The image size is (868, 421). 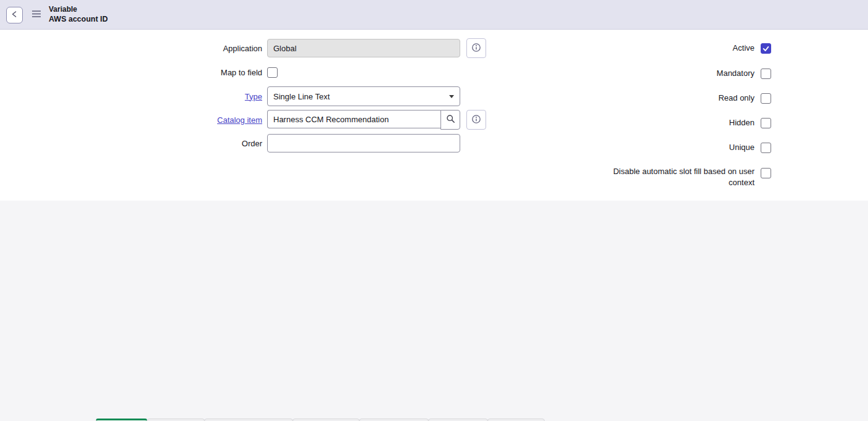 I want to click on tab-type-specifications: Type Specifications, so click(x=249, y=420).